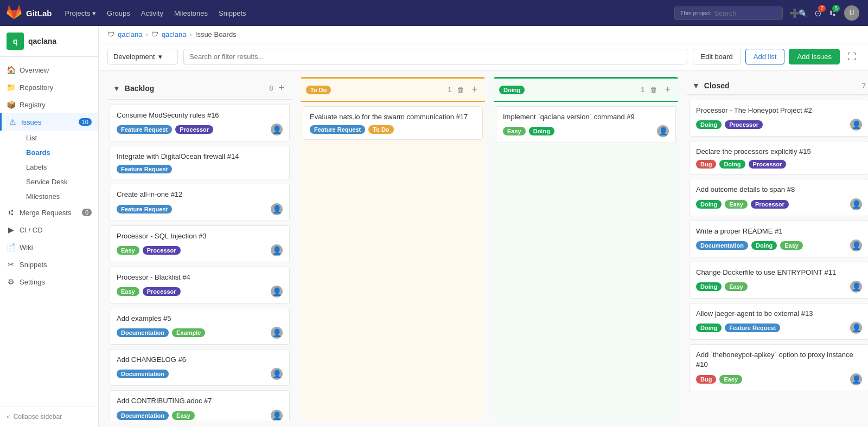 The image size is (868, 427). Describe the element at coordinates (118, 13) in the screenshot. I see `nav-groups: Groups` at that location.